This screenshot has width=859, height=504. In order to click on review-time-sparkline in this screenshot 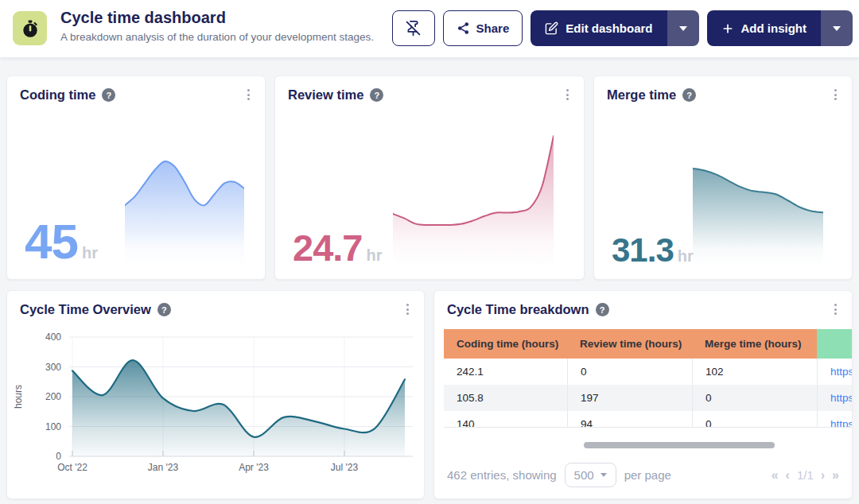, I will do `click(473, 200)`.